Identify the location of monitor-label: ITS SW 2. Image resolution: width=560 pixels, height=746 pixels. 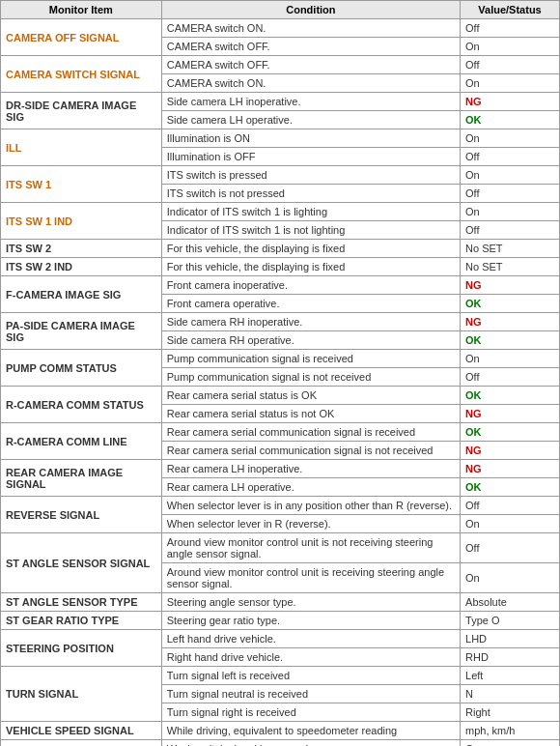
(29, 248).